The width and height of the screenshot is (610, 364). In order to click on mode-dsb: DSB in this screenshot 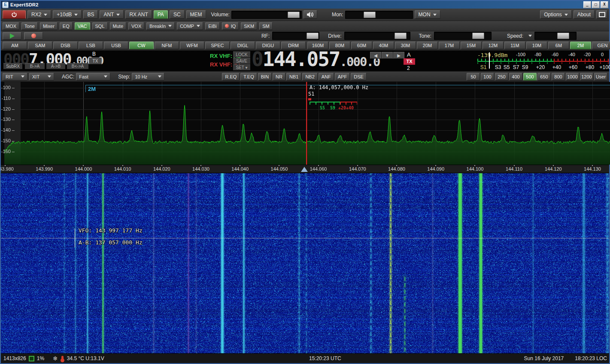, I will do `click(65, 45)`.